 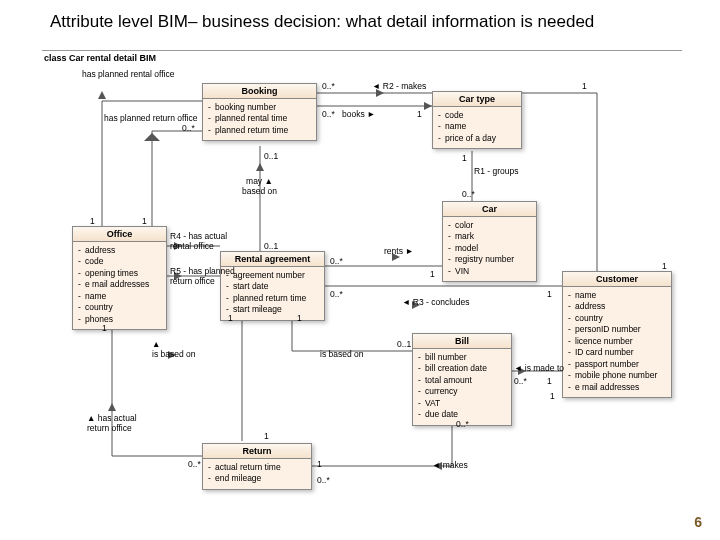 I want to click on assoc-label: books ►, so click(x=358, y=114).